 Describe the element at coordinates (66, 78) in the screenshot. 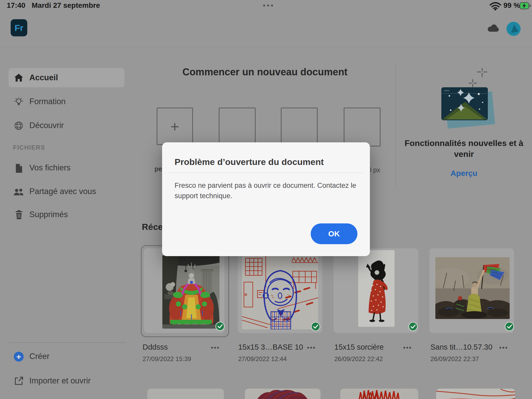

I see `sidebar-item-accueil` at that location.